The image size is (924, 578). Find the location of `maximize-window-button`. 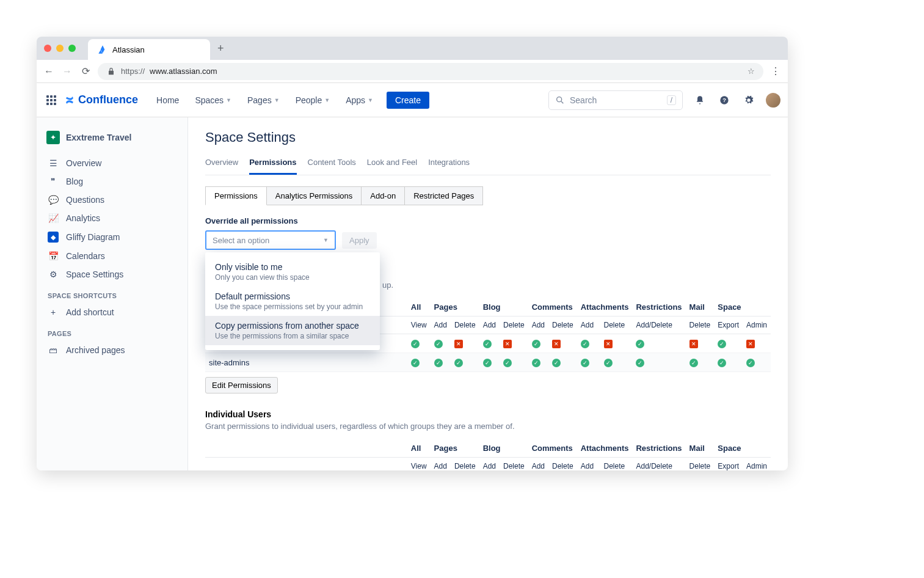

maximize-window-button is located at coordinates (72, 48).